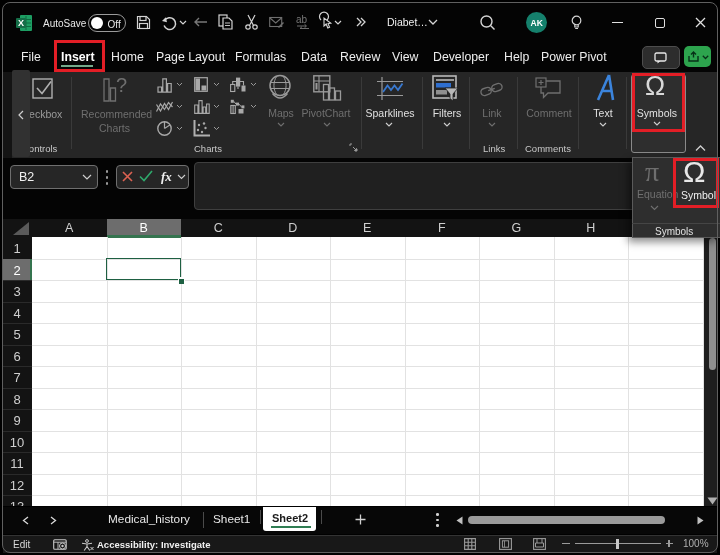 The height and width of the screenshot is (555, 720). What do you see at coordinates (21, 23) in the screenshot?
I see `svg-text: X` at bounding box center [21, 23].